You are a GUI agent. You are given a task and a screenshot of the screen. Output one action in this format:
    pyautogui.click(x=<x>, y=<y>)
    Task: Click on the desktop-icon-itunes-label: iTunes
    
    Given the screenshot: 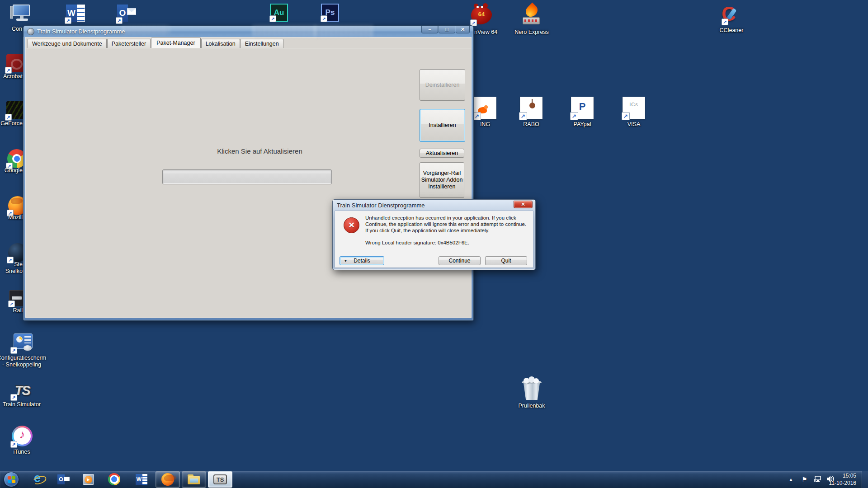 What is the action you would take?
    pyautogui.click(x=22, y=452)
    